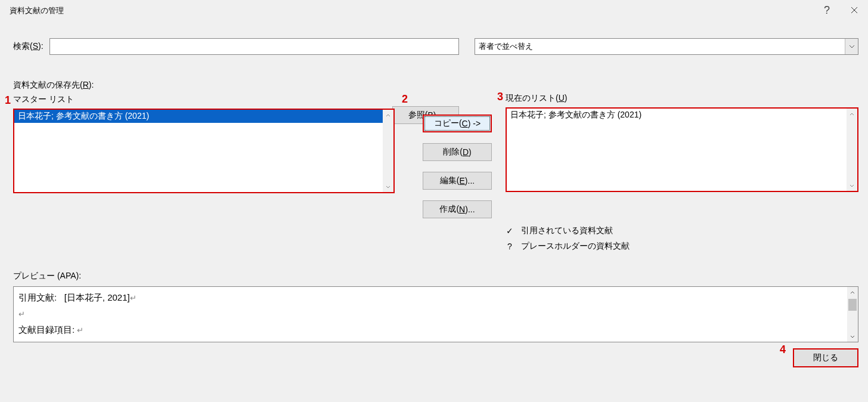 The image size is (868, 402). Describe the element at coordinates (254, 47) in the screenshot. I see `search-input` at that location.